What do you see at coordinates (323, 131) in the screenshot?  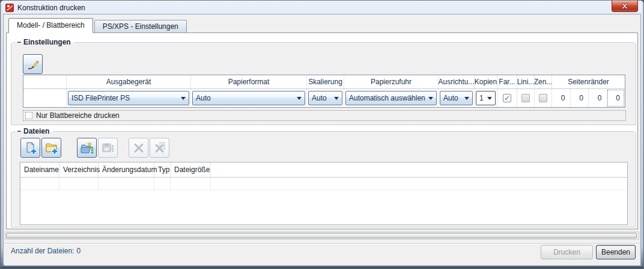 I see `files-group-title: − Dateien` at bounding box center [323, 131].